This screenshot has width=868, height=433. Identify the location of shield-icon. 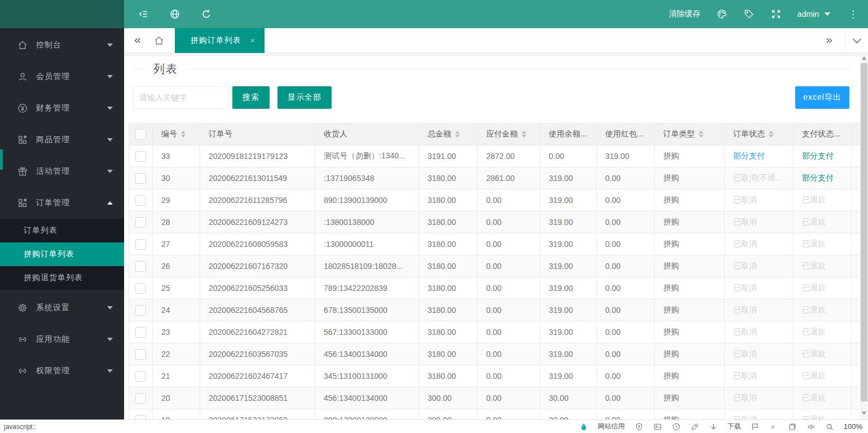
(639, 427).